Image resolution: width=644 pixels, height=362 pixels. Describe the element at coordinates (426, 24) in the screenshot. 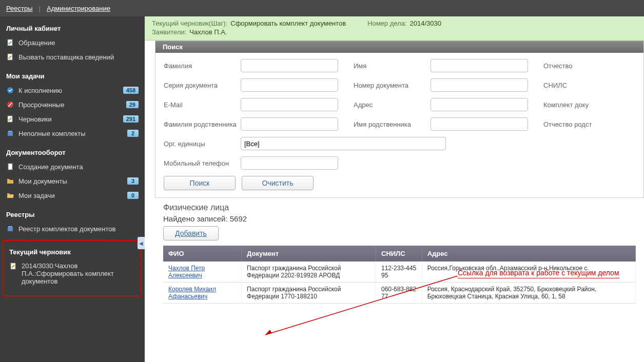

I see `case-value: 2014/3030` at that location.